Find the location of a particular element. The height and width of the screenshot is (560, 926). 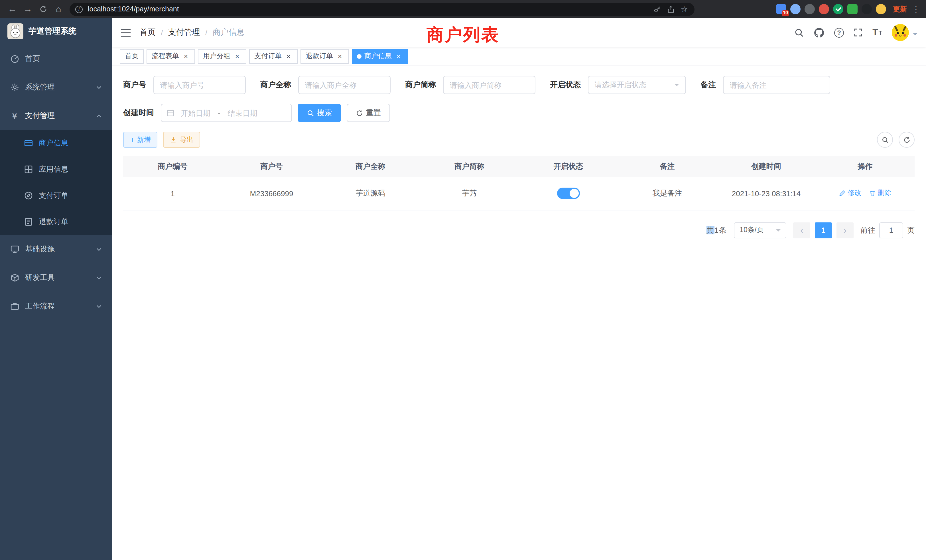

hamburger-icon is located at coordinates (126, 32).